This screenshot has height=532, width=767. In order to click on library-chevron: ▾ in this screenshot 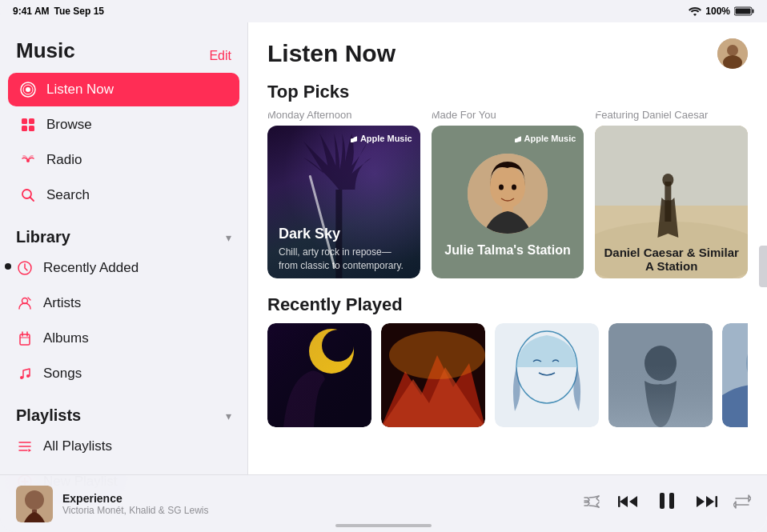, I will do `click(229, 238)`.